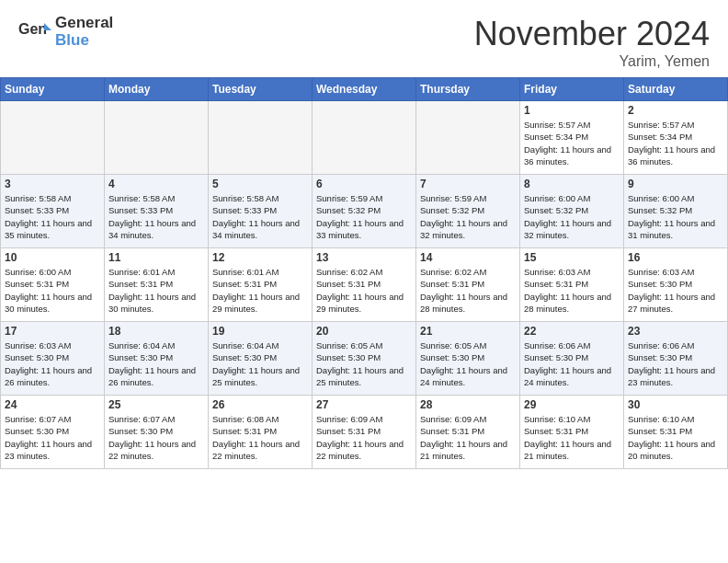  I want to click on weekday-header: Sunday, so click(53, 90).